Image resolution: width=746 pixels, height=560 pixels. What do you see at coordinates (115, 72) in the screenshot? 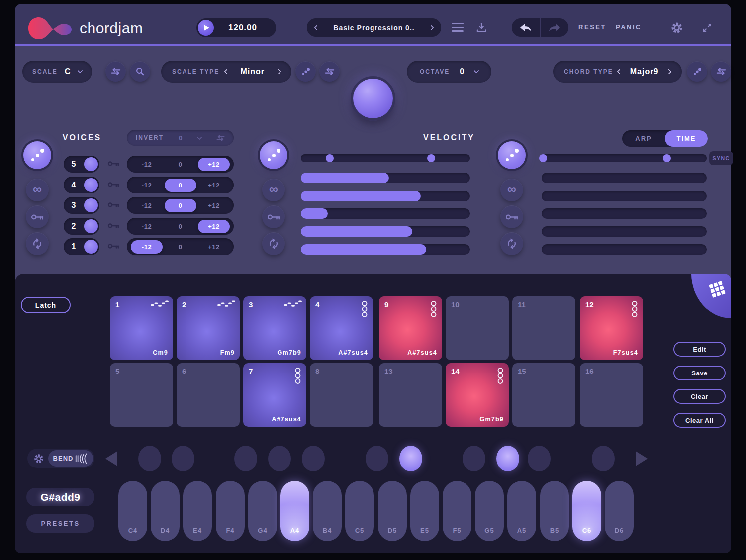
I see `scale-randomize-button` at bounding box center [115, 72].